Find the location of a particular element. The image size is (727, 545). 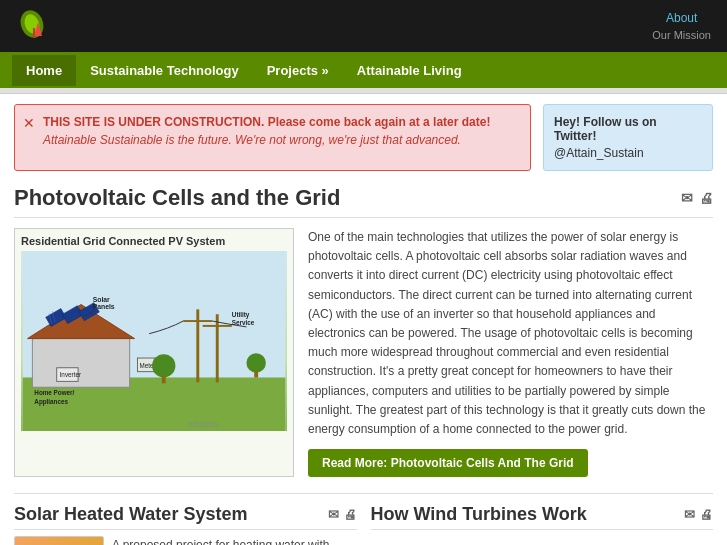

bottom-col-solar-water: Solar Heated Water System ✉ 🖨 ☀️ A propo… is located at coordinates (186, 524).